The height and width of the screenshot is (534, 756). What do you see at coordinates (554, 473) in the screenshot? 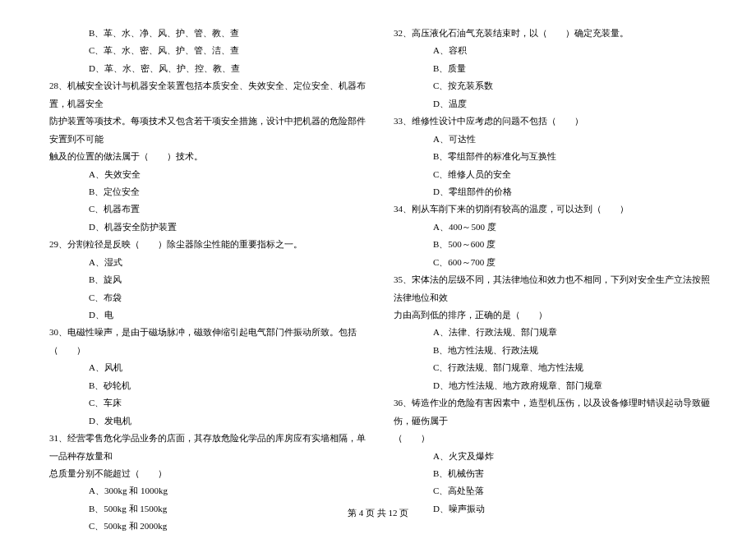
I see `q36-option-b: B、机械伤害` at bounding box center [554, 473].